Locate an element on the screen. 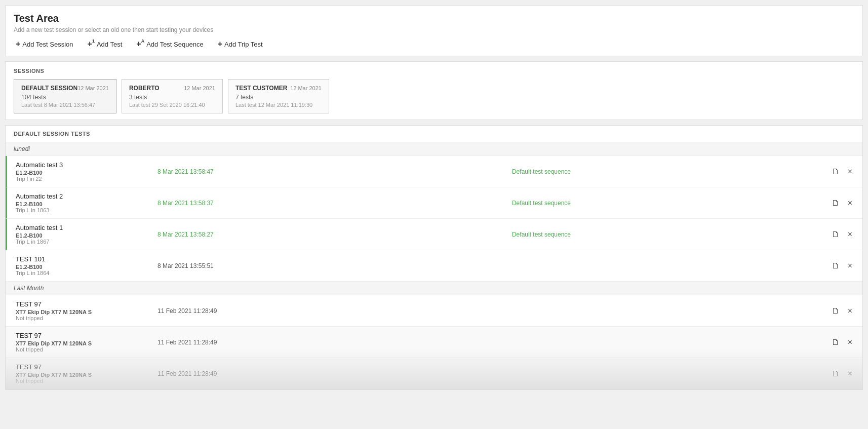  session-card-default: DEFAULT SESSION 12 Mar 2021 104 tests La… is located at coordinates (65, 96).